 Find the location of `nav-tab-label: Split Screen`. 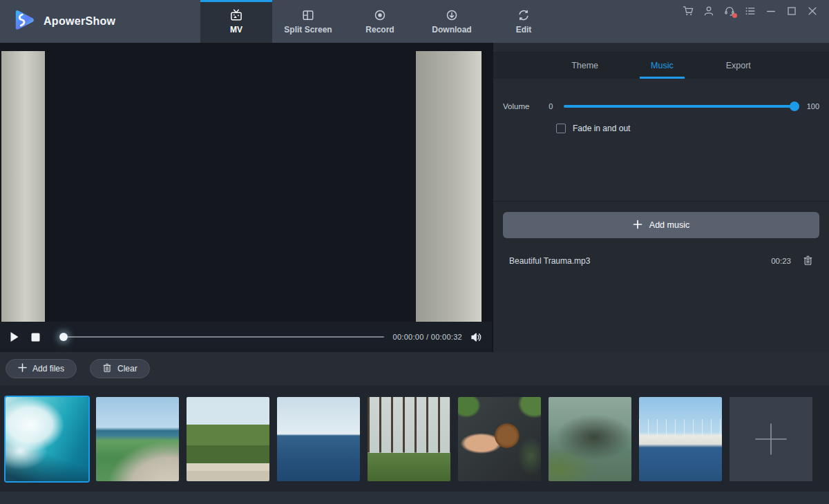

nav-tab-label: Split Screen is located at coordinates (308, 30).